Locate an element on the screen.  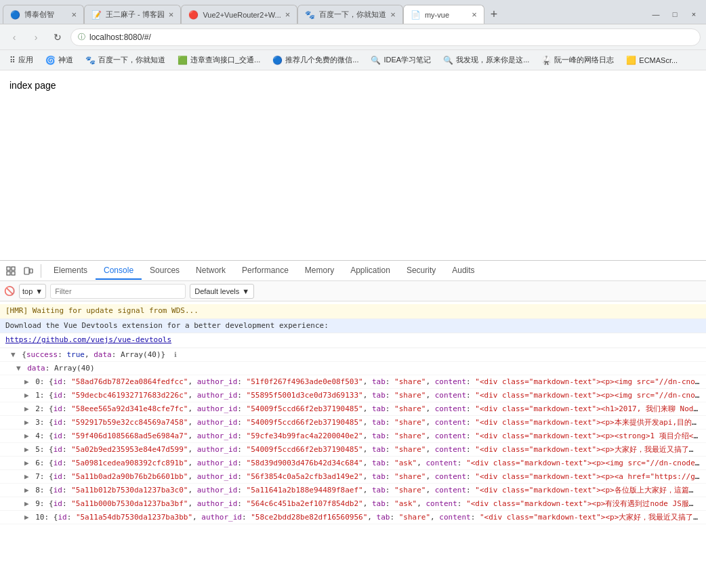
json-row-6: ▶ 6: {id: "5a0981cedea908392cfc891b", au… is located at coordinates (353, 463).